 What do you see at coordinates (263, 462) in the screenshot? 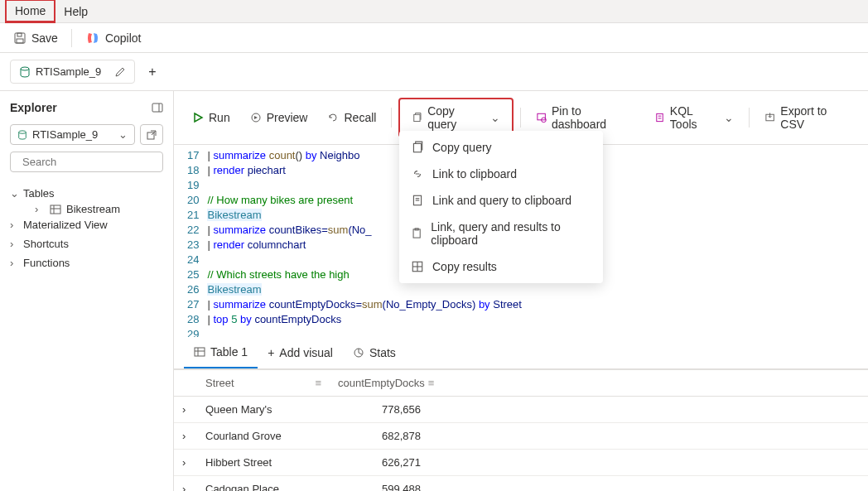
I see `cell-street: Hibbert Street` at bounding box center [263, 462].